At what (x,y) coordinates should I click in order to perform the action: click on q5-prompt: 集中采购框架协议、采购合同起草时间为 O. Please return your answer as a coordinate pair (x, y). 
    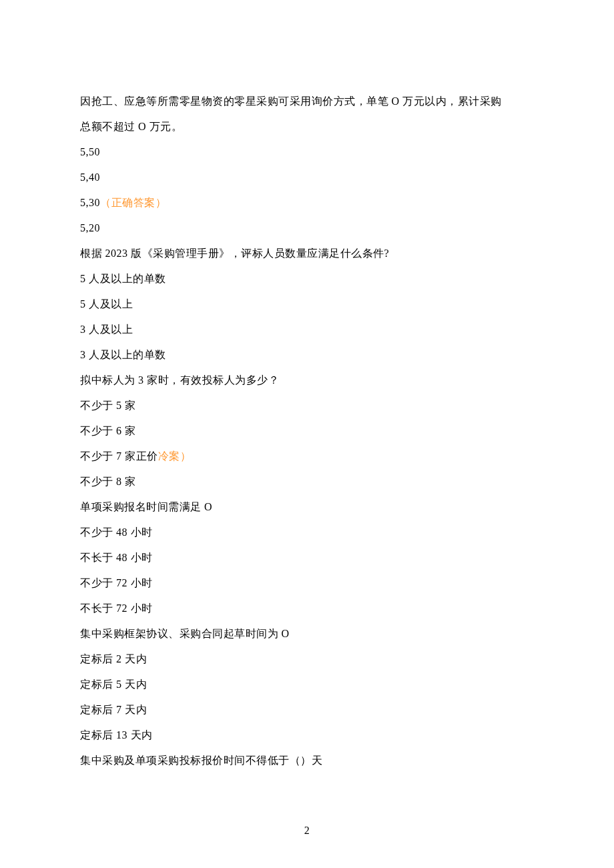
    Looking at the image, I should click on (307, 634).